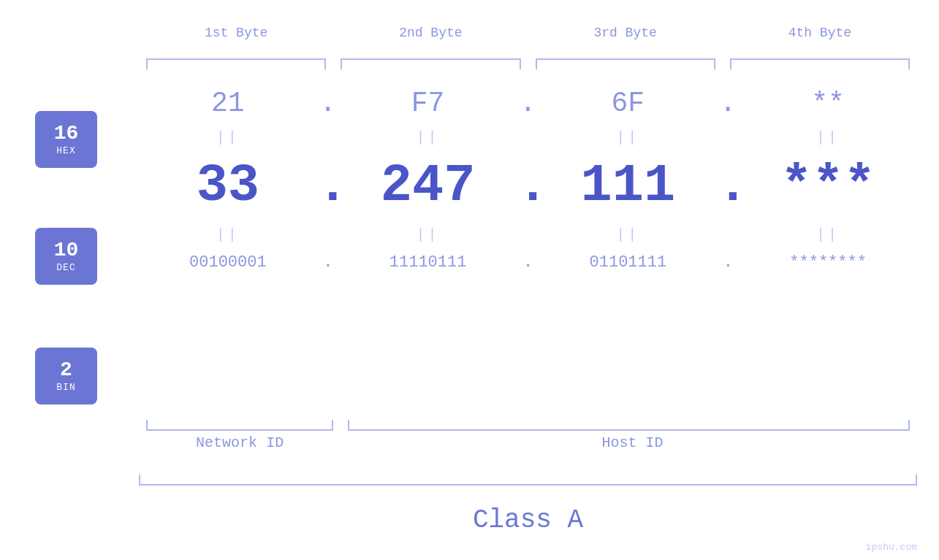 The width and height of the screenshot is (939, 560). Describe the element at coordinates (528, 480) in the screenshot. I see `full-bottom-bracket` at that location.